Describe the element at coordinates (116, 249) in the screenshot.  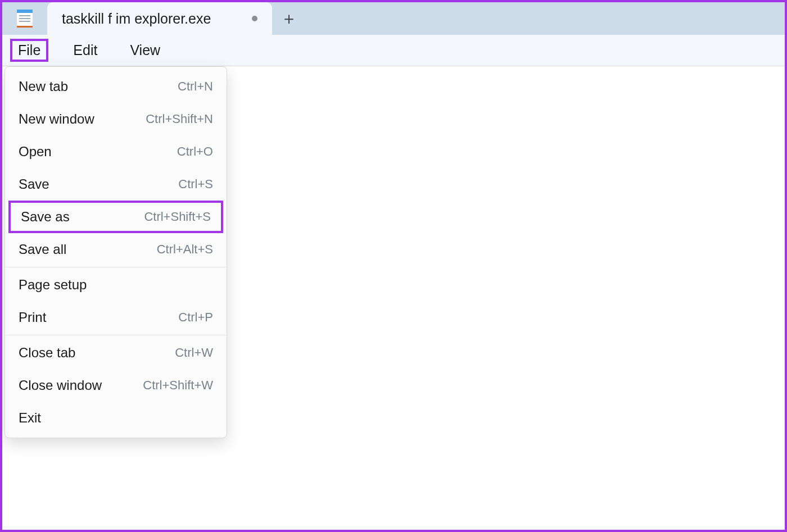
I see `menu-item-save-all: Save allCtrl+Alt+S` at that location.